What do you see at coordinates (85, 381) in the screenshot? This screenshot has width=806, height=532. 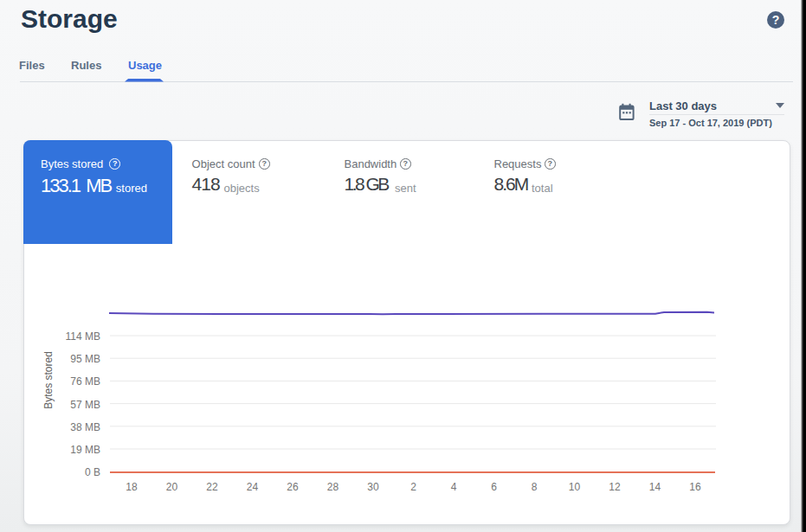 I see `svg-text: 76 MB` at bounding box center [85, 381].